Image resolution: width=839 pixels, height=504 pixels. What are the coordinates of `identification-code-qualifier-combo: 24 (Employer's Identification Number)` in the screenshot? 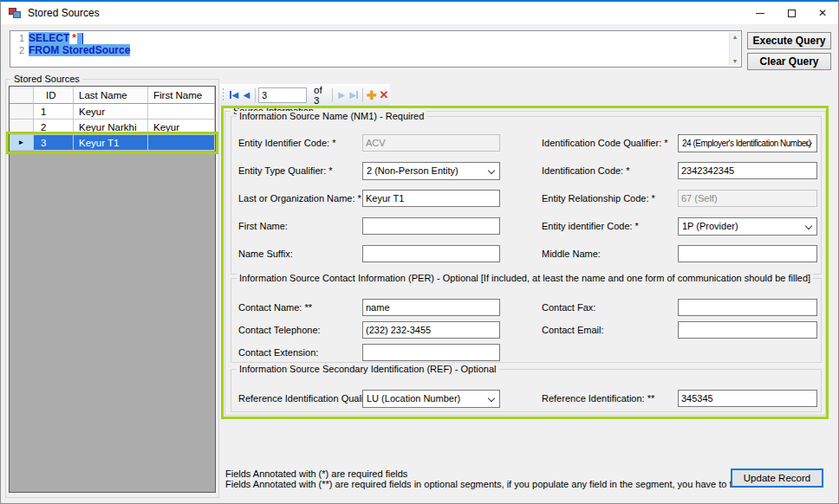 It's located at (747, 144).